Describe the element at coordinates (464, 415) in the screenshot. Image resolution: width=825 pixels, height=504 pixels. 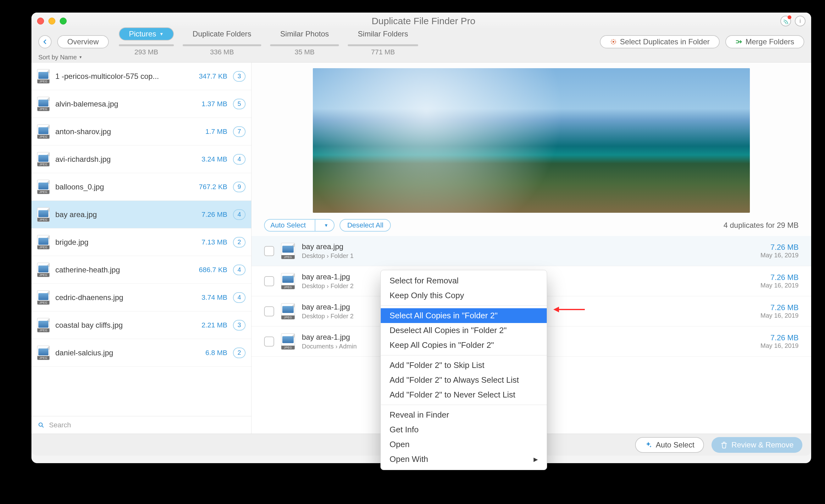
I see `menu-item: Reveal in Finder` at that location.